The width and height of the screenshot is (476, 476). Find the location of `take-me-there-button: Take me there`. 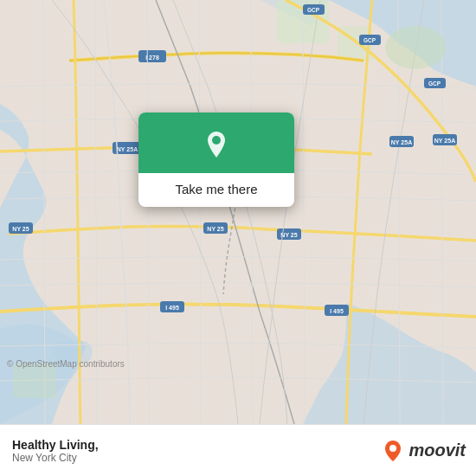

take-me-there-button: Take me there is located at coordinates (216, 190).